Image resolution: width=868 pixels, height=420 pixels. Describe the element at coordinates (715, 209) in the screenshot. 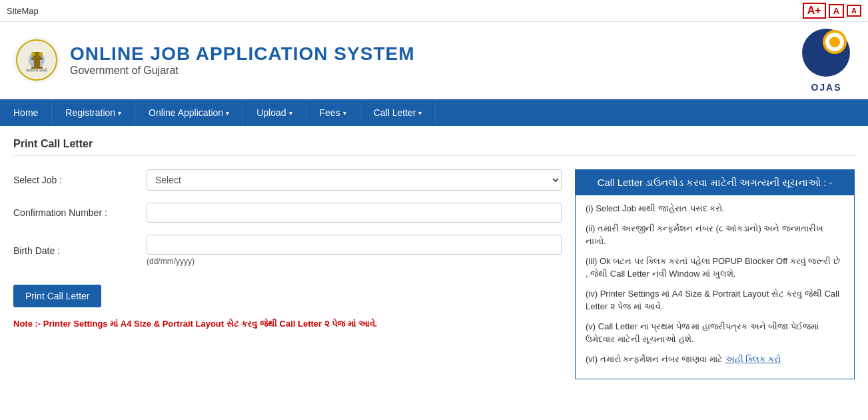

I see `info-item-1: (i) Select Job માથી જાહેરાત પસંદ કરો.` at that location.